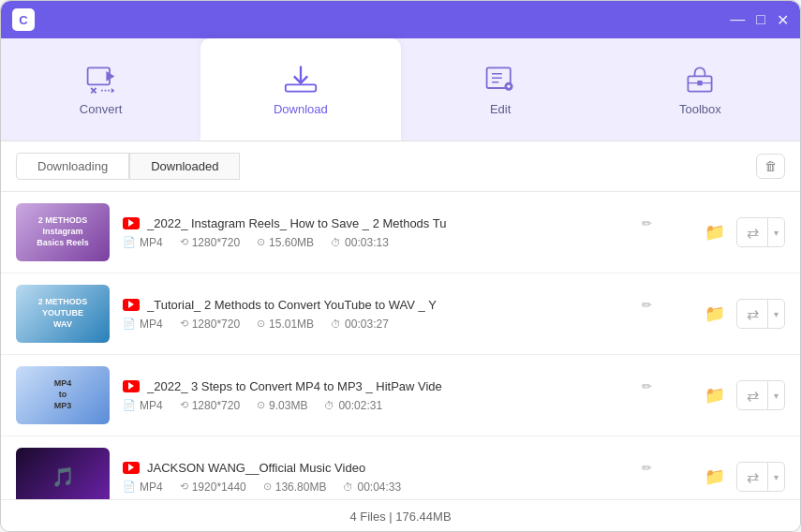  I want to click on file-actions-1: 📁 ⇄ ▾, so click(743, 232).